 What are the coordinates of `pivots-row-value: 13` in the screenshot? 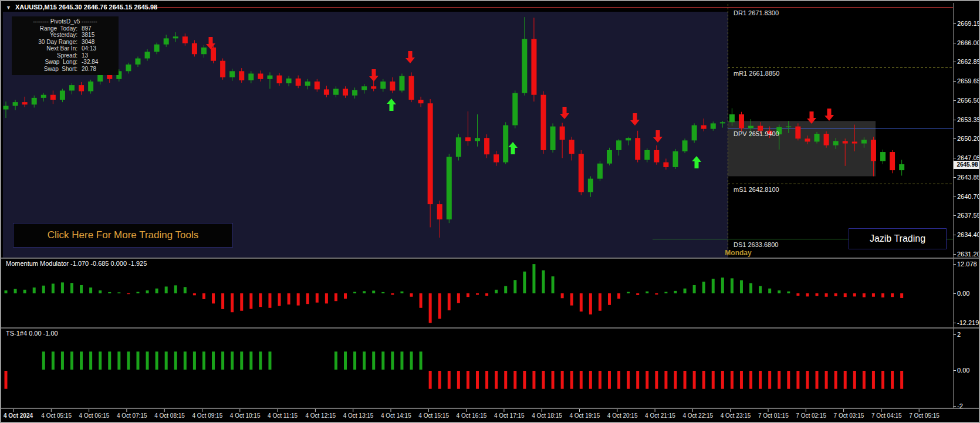 It's located at (85, 56).